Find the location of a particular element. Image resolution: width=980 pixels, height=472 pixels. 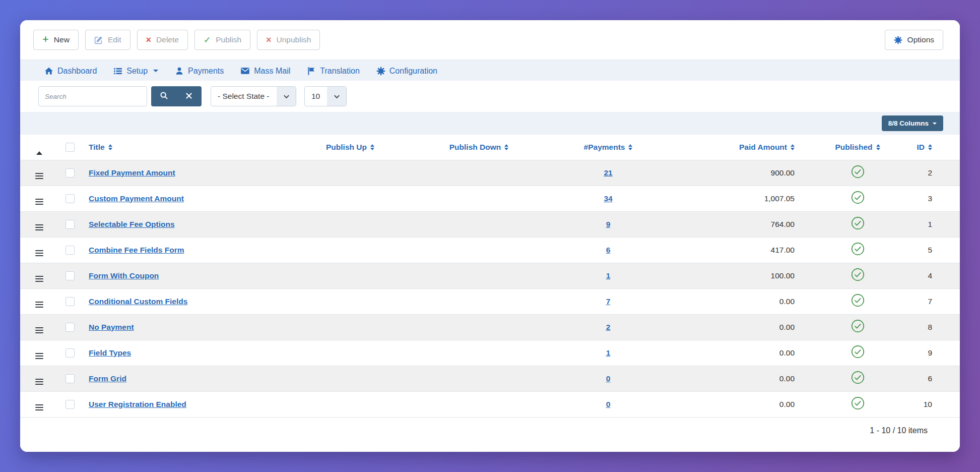

header-publish-up: Publish Up is located at coordinates (350, 147).